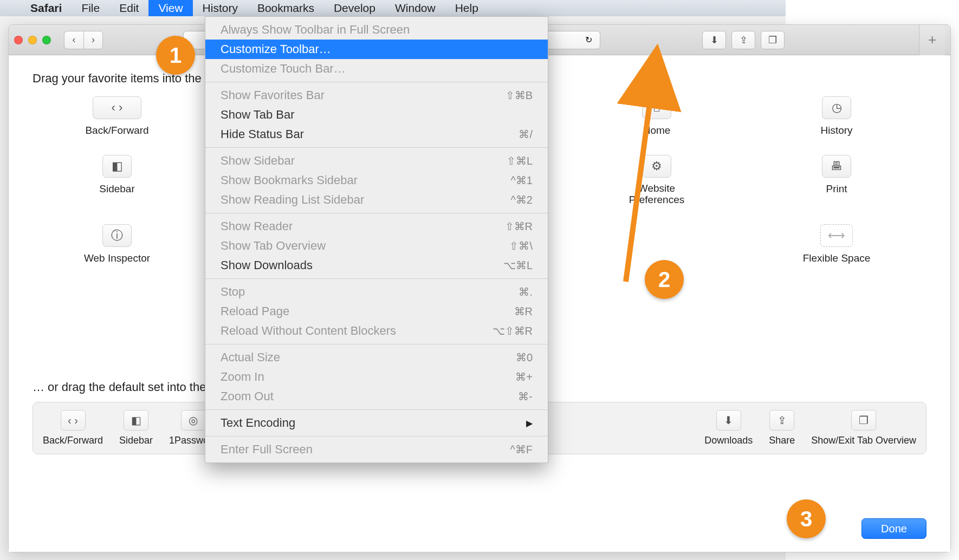  Describe the element at coordinates (728, 441) in the screenshot. I see `default-item-label: Downloads` at that location.